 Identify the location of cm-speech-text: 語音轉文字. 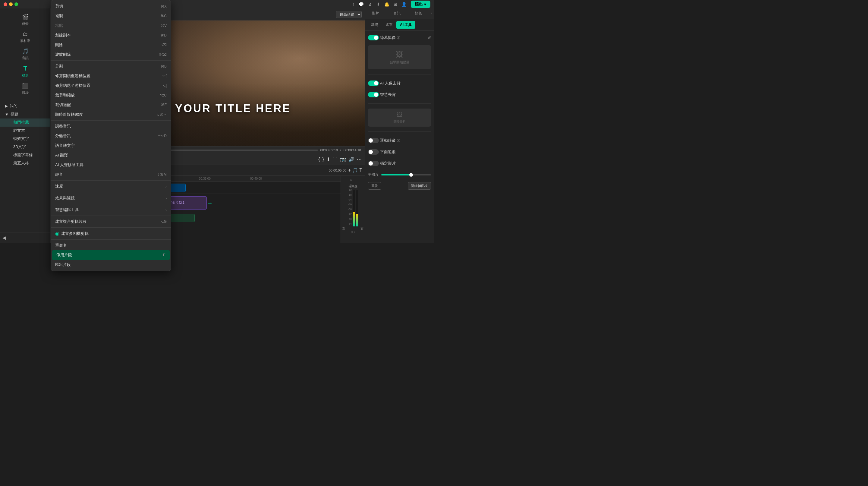
(111, 146).